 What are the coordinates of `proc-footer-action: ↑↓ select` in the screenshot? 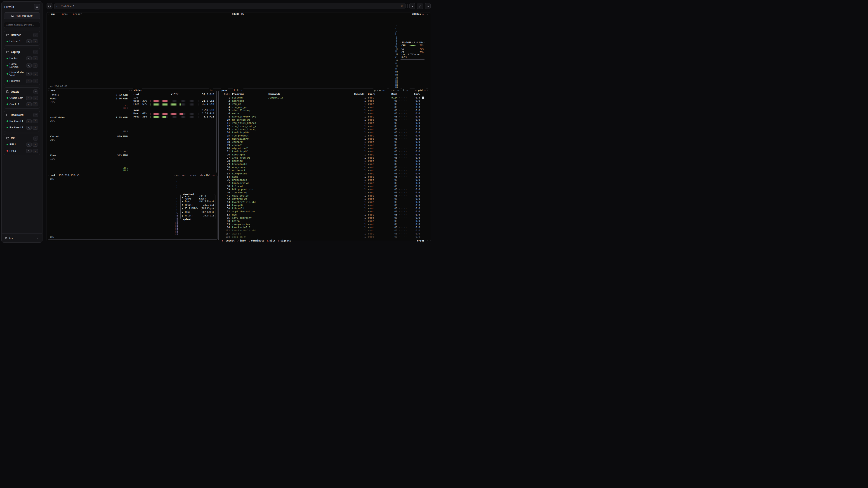 It's located at (228, 241).